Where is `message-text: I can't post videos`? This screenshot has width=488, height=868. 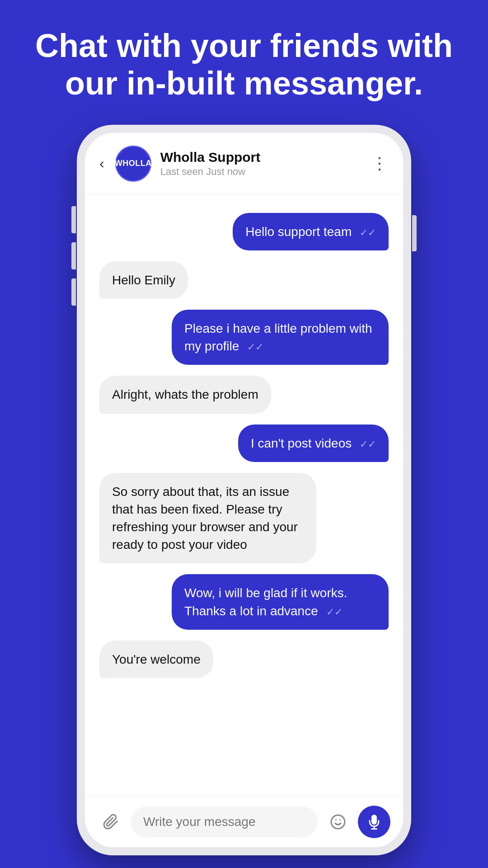
message-text: I can't post videos is located at coordinates (301, 443).